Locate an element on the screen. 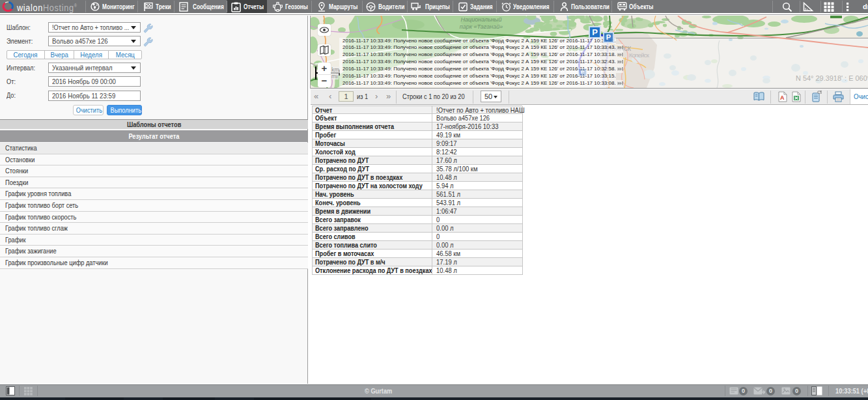  svg-text: A is located at coordinates (783, 98).